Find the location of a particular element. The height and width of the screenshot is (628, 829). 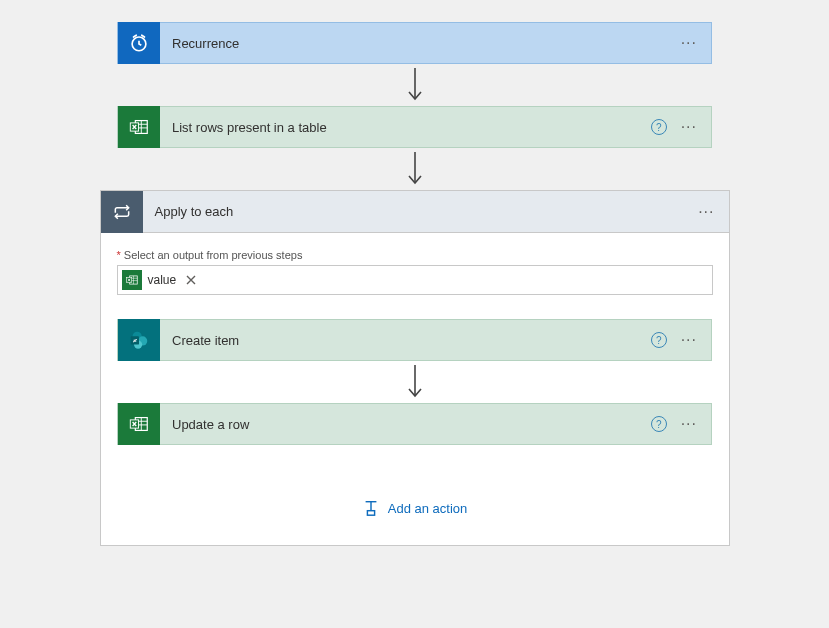

clock-icon is located at coordinates (139, 43).